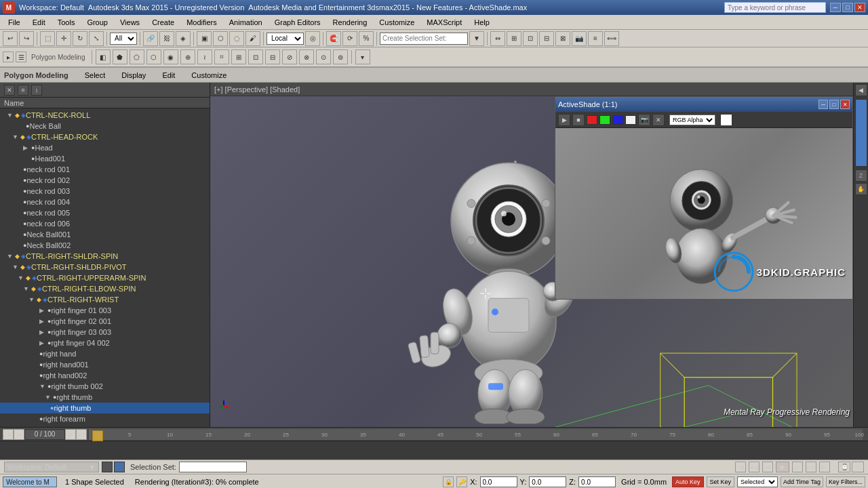 The width and height of the screenshot is (868, 488). What do you see at coordinates (123, 39) in the screenshot?
I see `layer-dropdown: All` at bounding box center [123, 39].